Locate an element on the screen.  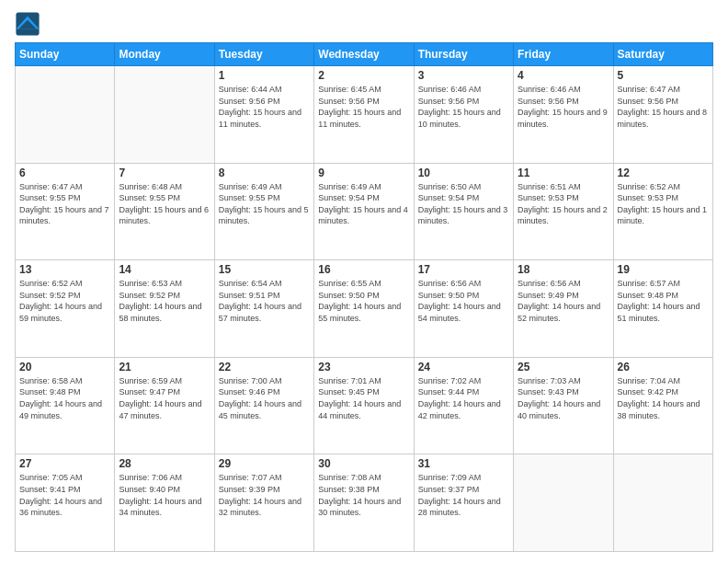
day-info: Sunrise: 7:09 AM Sunset: 9:37 PM Dayligh… is located at coordinates (463, 495).